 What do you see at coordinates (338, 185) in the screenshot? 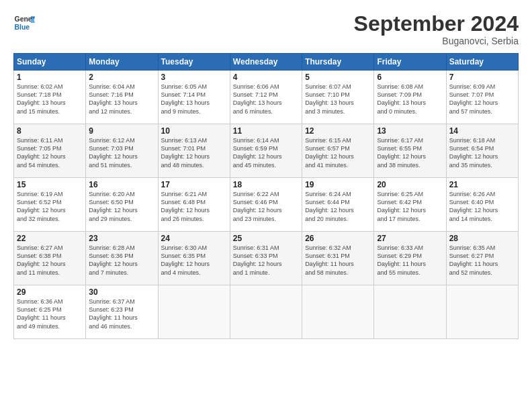
I see `day-number: 19` at bounding box center [338, 185].